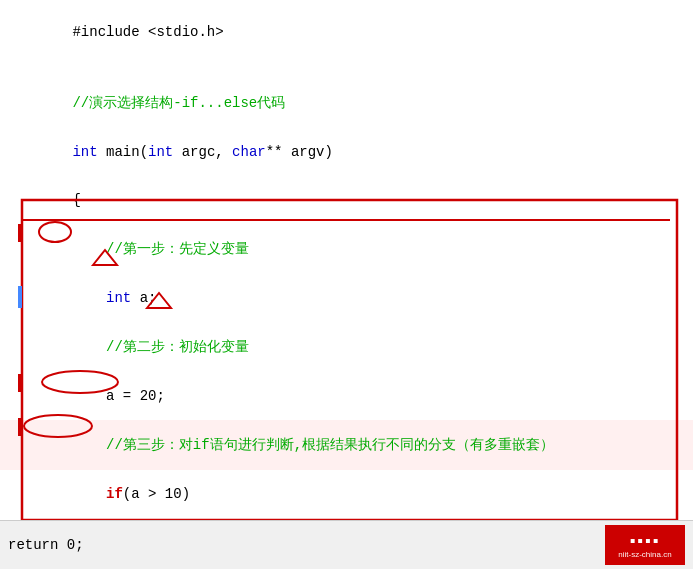  What do you see at coordinates (356, 445) in the screenshot?
I see `line-10-content: //第三步：对if语句进行判断,根据结果执行不同的分支（有多重嵌套）` at bounding box center [356, 445].